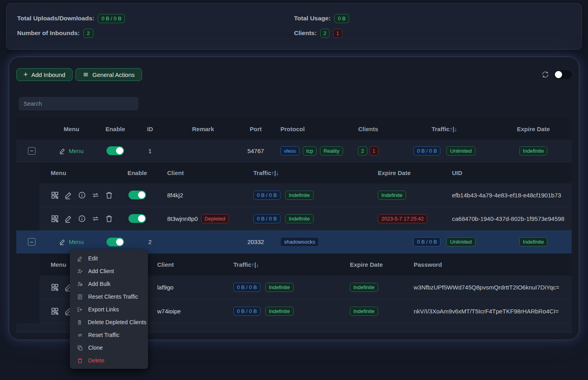  I want to click on inbound-row-1: − Menu 1 54767 vless tcp, so click(294, 151).